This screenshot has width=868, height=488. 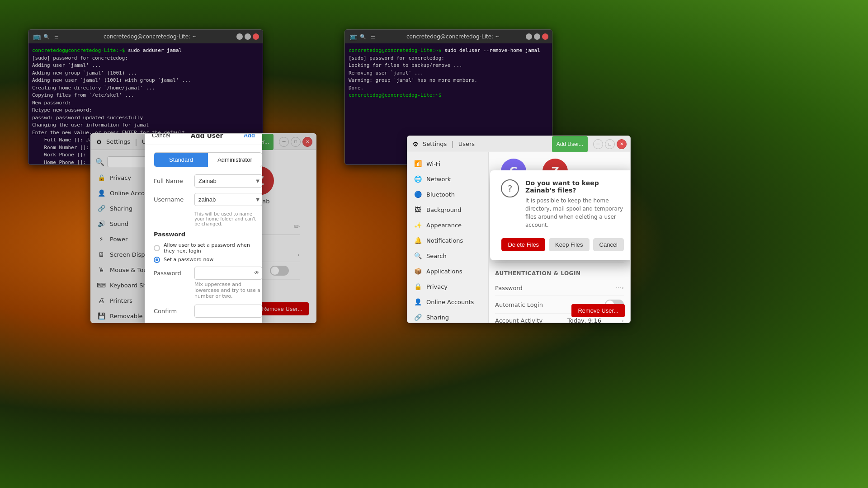 I want to click on radio-option-1: Allow user to set a password when they n…, so click(x=208, y=248).